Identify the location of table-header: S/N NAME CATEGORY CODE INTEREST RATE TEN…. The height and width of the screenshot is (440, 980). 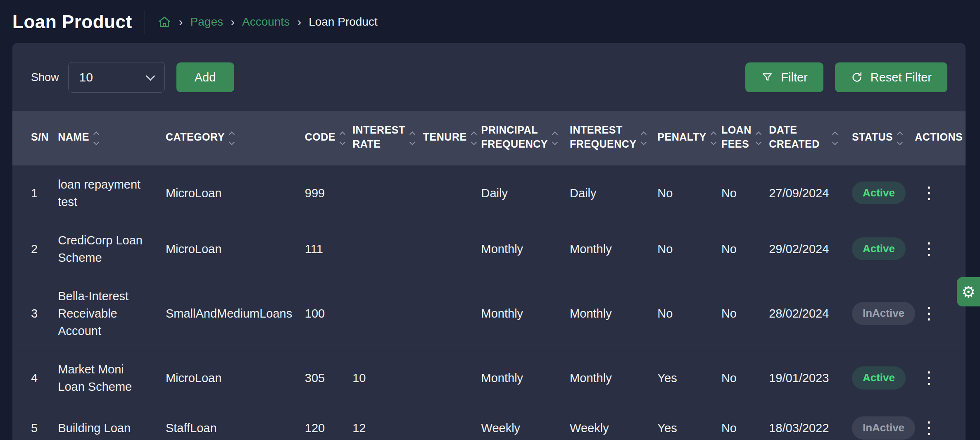
(489, 138).